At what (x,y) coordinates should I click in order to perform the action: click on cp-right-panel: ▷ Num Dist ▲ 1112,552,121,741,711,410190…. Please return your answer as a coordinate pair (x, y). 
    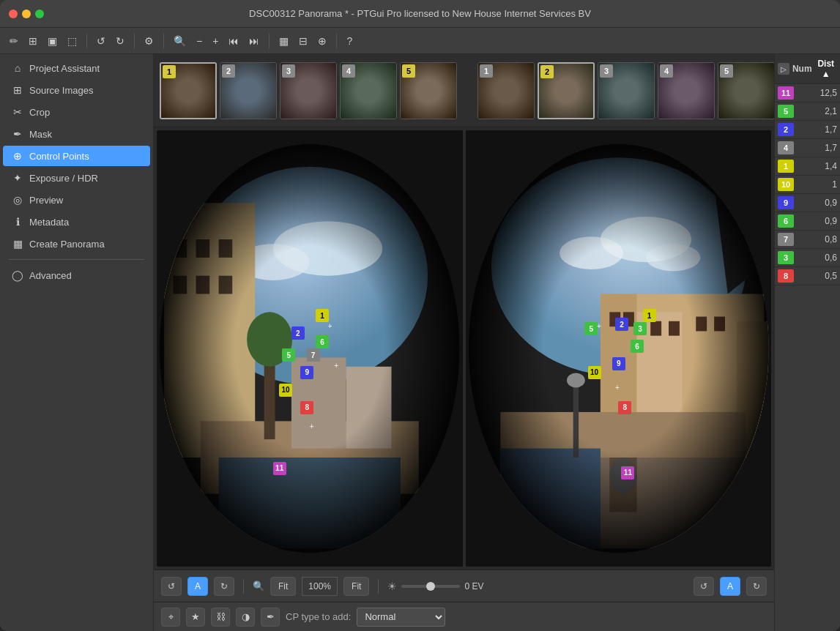
    Looking at the image, I should click on (807, 343).